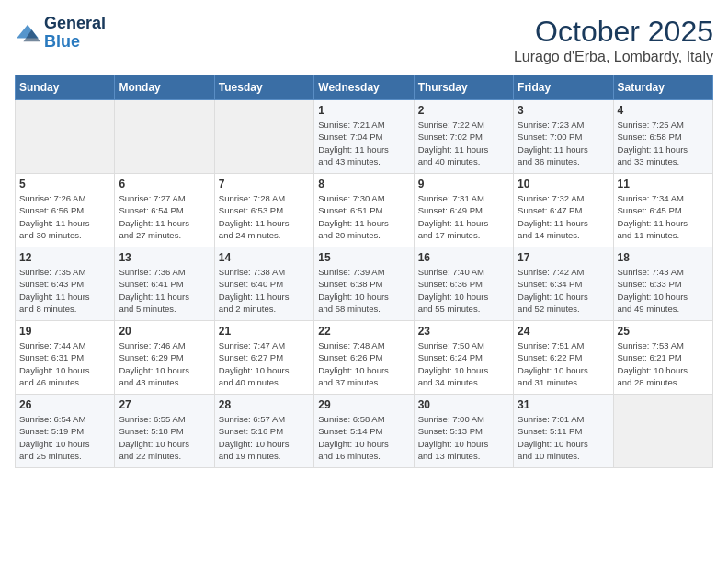  Describe the element at coordinates (65, 211) in the screenshot. I see `calendar-cell: 5Sunrise: 7:26 AM Sunset: 6:56 PM Daylig…` at that location.